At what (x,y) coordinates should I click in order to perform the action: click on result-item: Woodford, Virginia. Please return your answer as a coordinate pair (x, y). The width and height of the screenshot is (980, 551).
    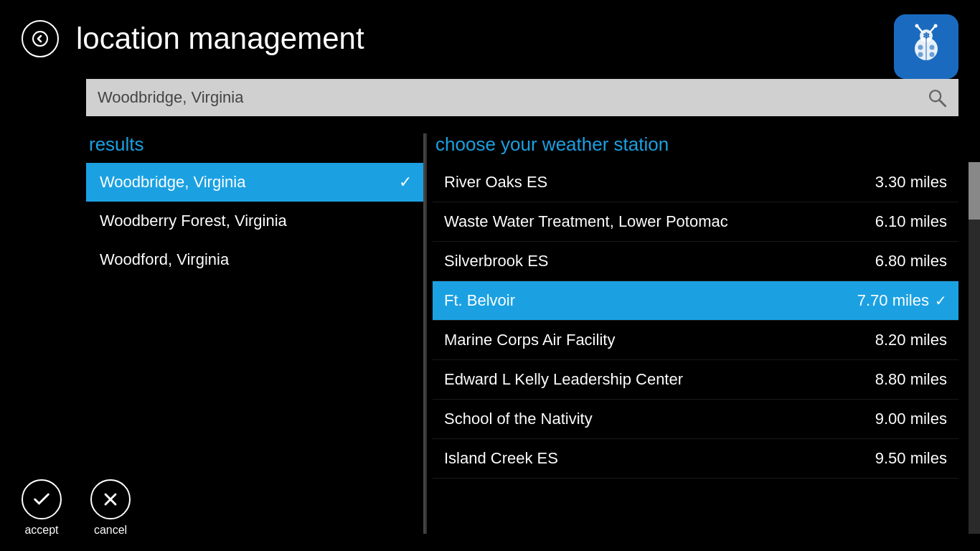
    Looking at the image, I should click on (255, 260).